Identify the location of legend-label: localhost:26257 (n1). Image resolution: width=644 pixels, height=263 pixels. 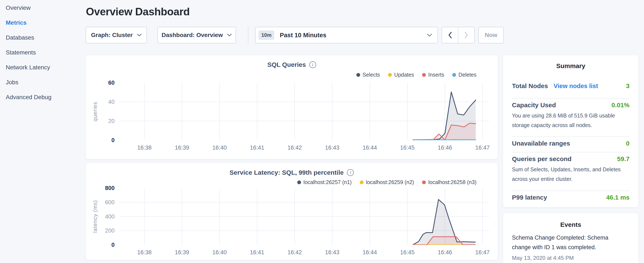
(328, 182).